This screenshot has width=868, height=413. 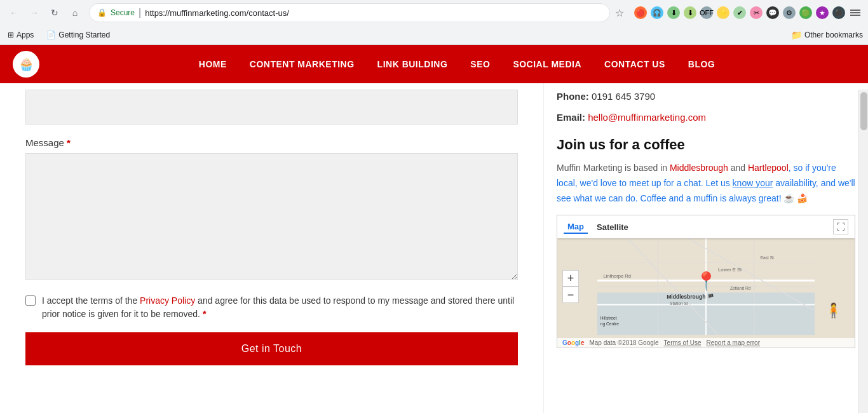 What do you see at coordinates (620, 13) in the screenshot?
I see `bookmark-star: ☆` at bounding box center [620, 13].